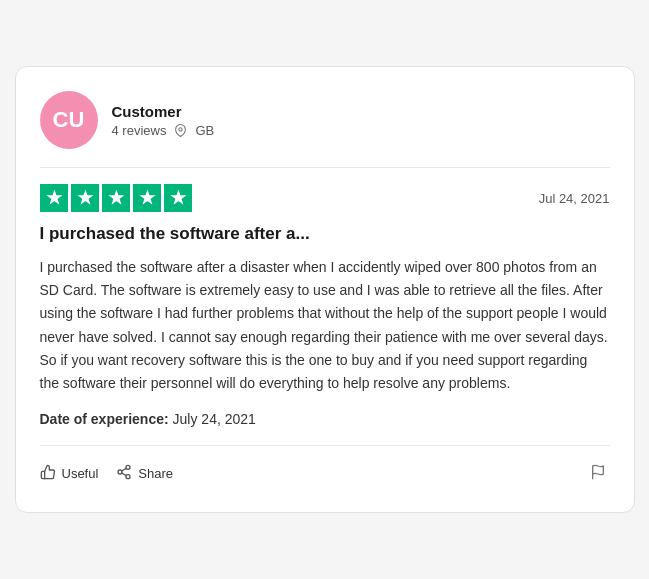  What do you see at coordinates (180, 130) in the screenshot?
I see `location-icon` at bounding box center [180, 130].